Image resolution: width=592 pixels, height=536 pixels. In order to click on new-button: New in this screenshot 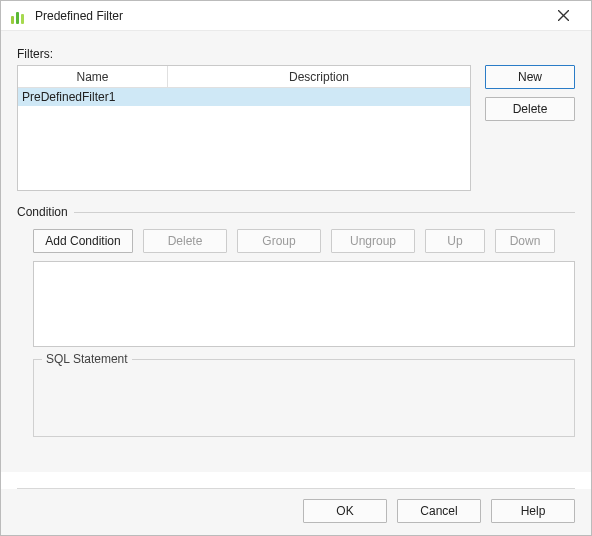, I will do `click(530, 77)`.